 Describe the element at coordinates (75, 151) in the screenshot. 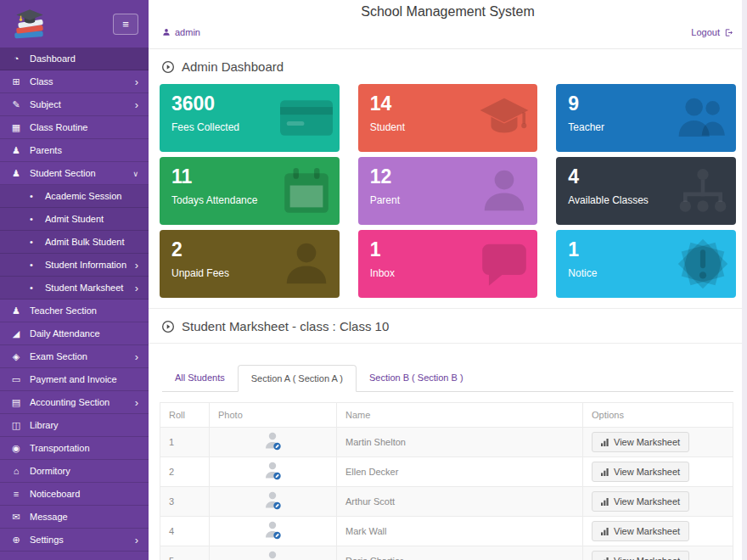

I see `sidebar-item-parents: Parents` at that location.